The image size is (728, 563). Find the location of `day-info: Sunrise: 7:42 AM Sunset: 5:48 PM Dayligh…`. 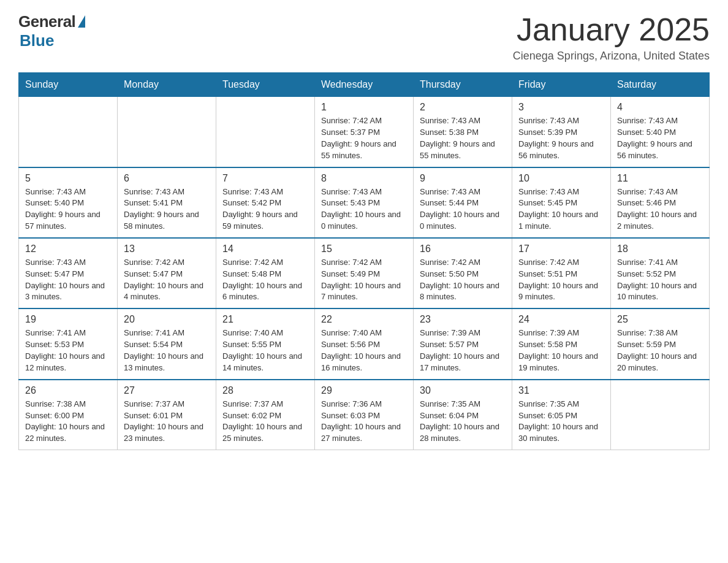

day-info: Sunrise: 7:42 AM Sunset: 5:48 PM Dayligh… is located at coordinates (265, 280).